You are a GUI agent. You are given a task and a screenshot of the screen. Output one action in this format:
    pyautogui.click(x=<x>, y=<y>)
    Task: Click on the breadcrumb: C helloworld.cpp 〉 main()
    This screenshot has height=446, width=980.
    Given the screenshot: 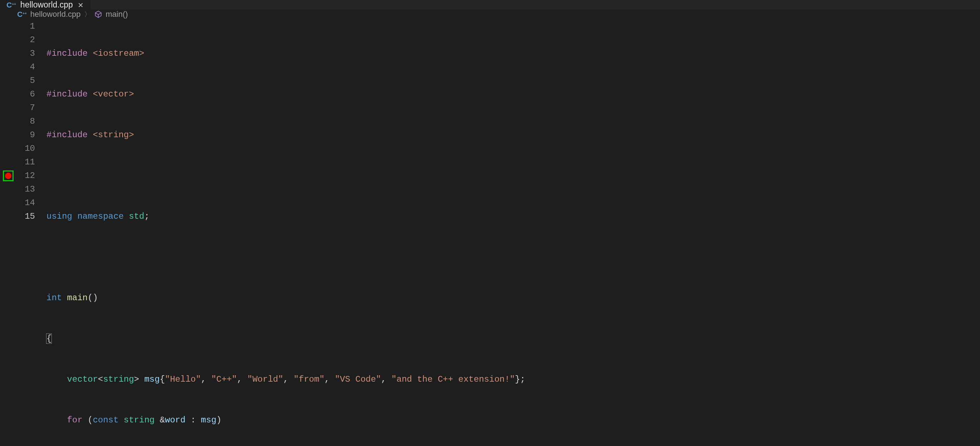 What is the action you would take?
    pyautogui.click(x=490, y=14)
    